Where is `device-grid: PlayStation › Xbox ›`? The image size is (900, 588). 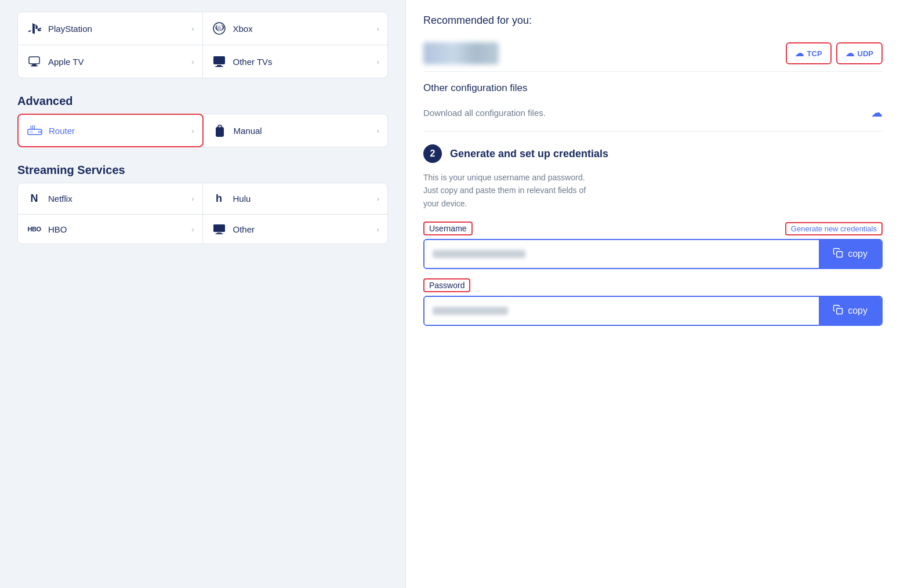 device-grid: PlayStation › Xbox › is located at coordinates (203, 45).